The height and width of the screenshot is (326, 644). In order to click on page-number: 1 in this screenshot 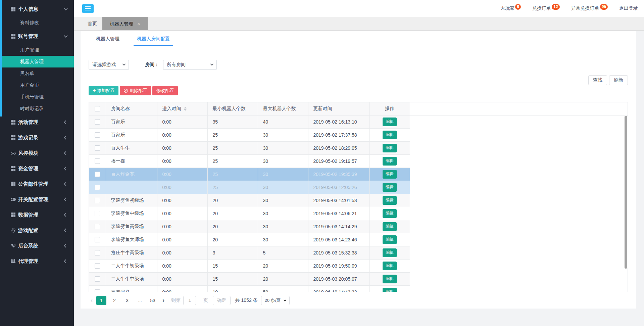, I will do `click(101, 300)`.